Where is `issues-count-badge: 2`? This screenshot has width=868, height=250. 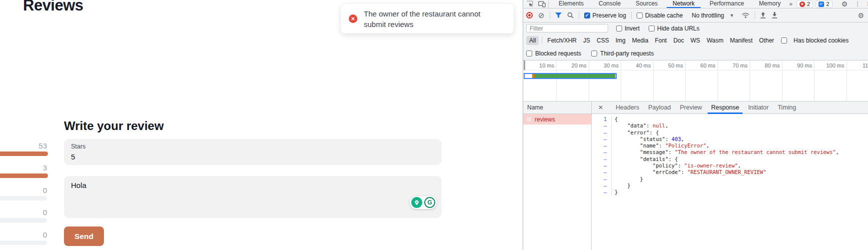 issues-count-badge: 2 is located at coordinates (824, 4).